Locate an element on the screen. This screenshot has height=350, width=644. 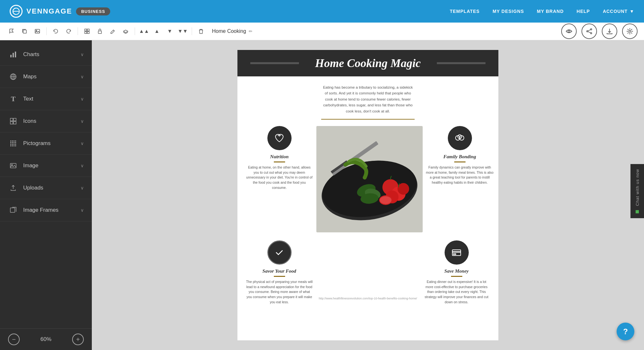
chat-widget: Chat with us now is located at coordinates (637, 191).